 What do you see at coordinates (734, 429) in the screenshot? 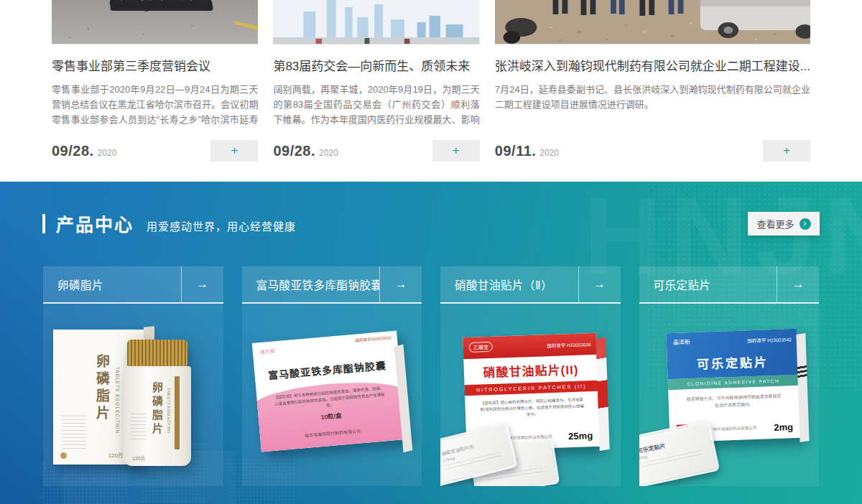
I see `company-name: 哈尔滨瀚钧药业有限公司` at bounding box center [734, 429].